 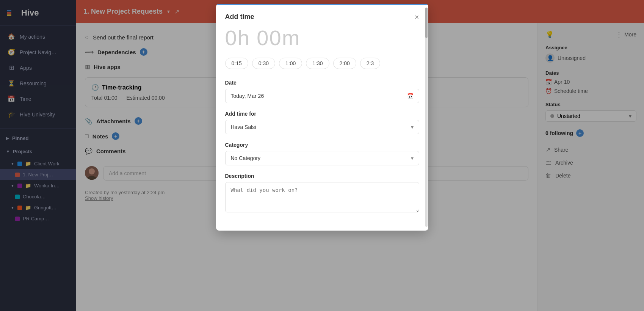 I want to click on category-select-arrow-icon: ▾, so click(x=412, y=158).